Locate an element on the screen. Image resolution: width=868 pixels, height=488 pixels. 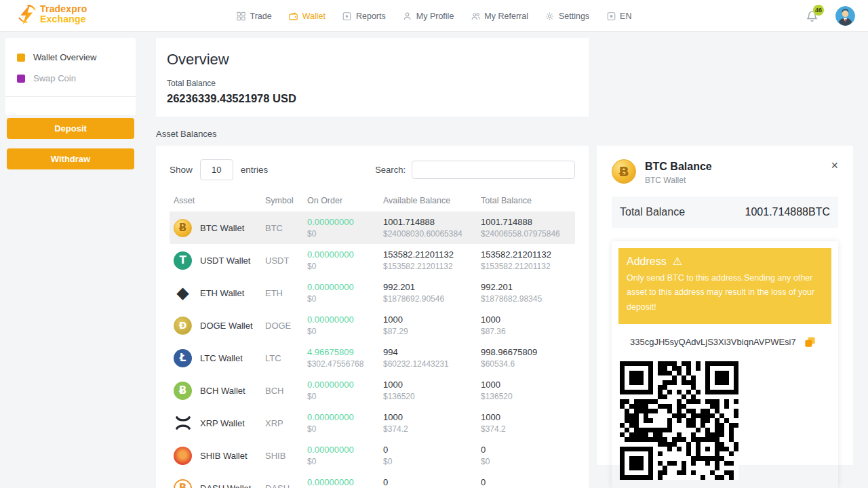
asset-symbol: USDT is located at coordinates (286, 260).